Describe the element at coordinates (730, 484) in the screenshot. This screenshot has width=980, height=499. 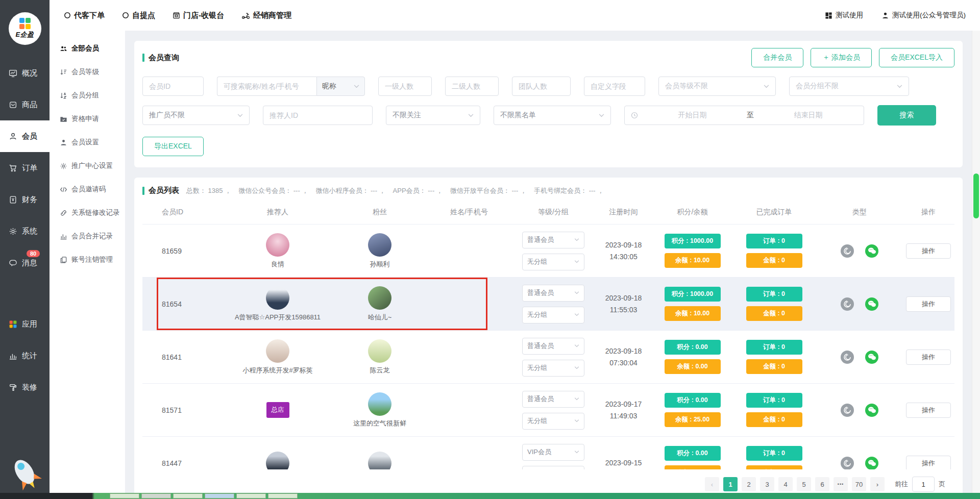
I see `page-button-1: 1` at that location.